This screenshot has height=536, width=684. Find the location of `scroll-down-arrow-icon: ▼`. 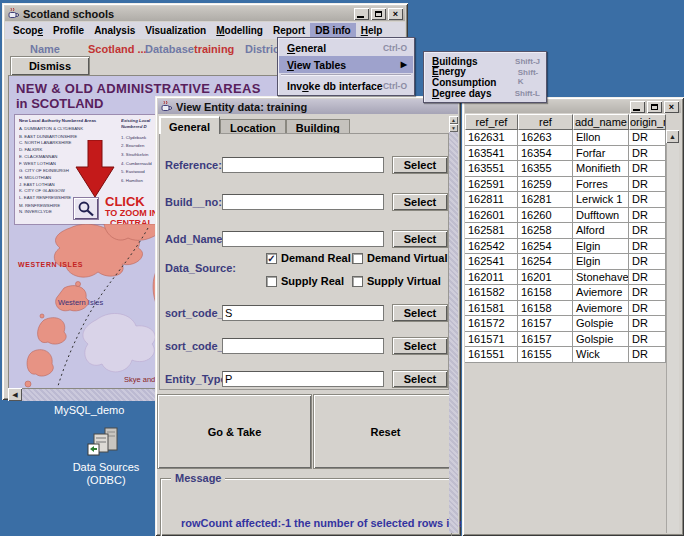

scroll-down-arrow-icon: ▼ is located at coordinates (454, 128).